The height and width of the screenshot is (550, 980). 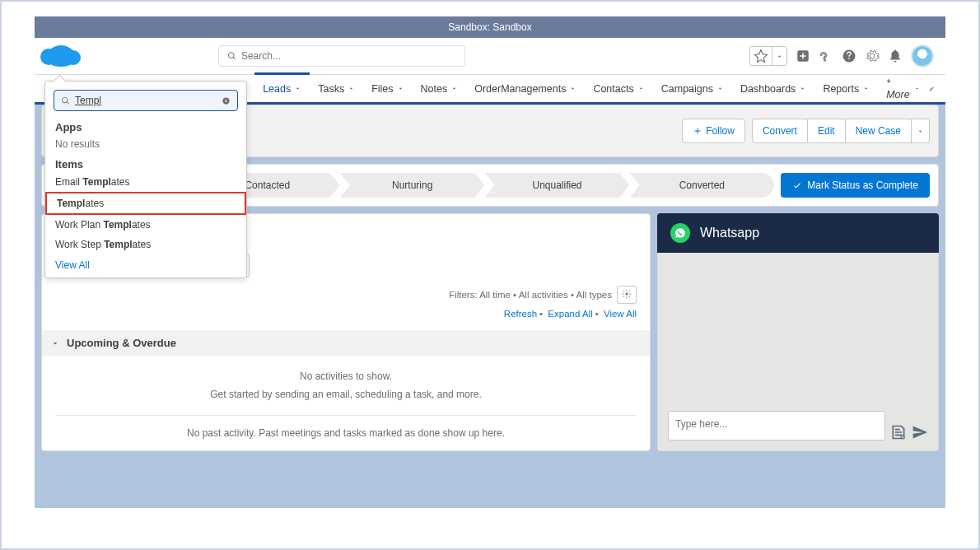 I want to click on convert-button: Convert, so click(x=780, y=131).